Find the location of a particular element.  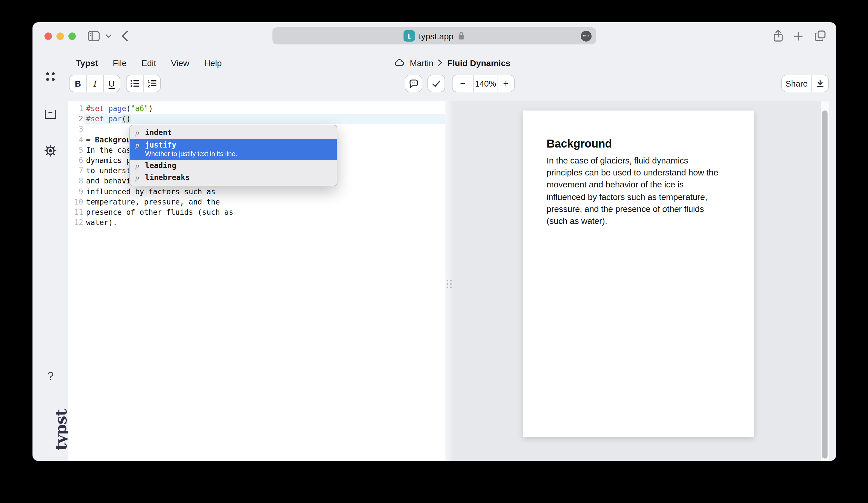

autocomplete-popup: pindentpjustifyWhether to justify text i… is located at coordinates (233, 155).